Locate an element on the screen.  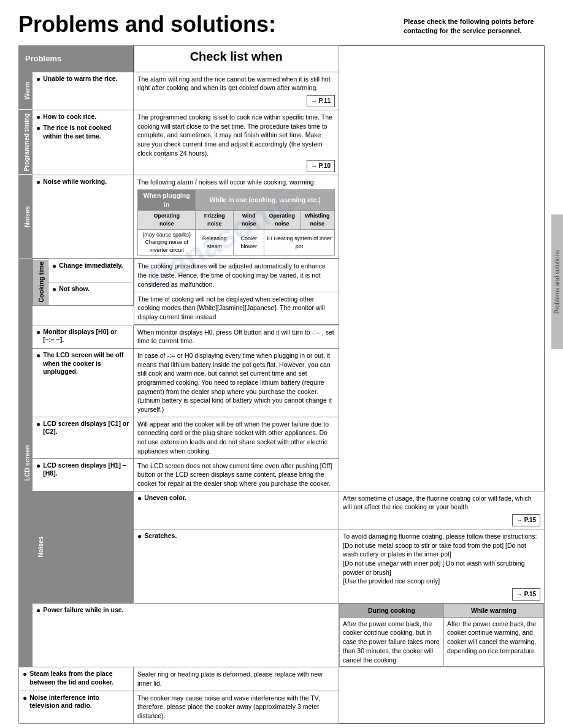
prog-problem-2: The rice is not cooked within the set ti… is located at coordinates (86, 132).